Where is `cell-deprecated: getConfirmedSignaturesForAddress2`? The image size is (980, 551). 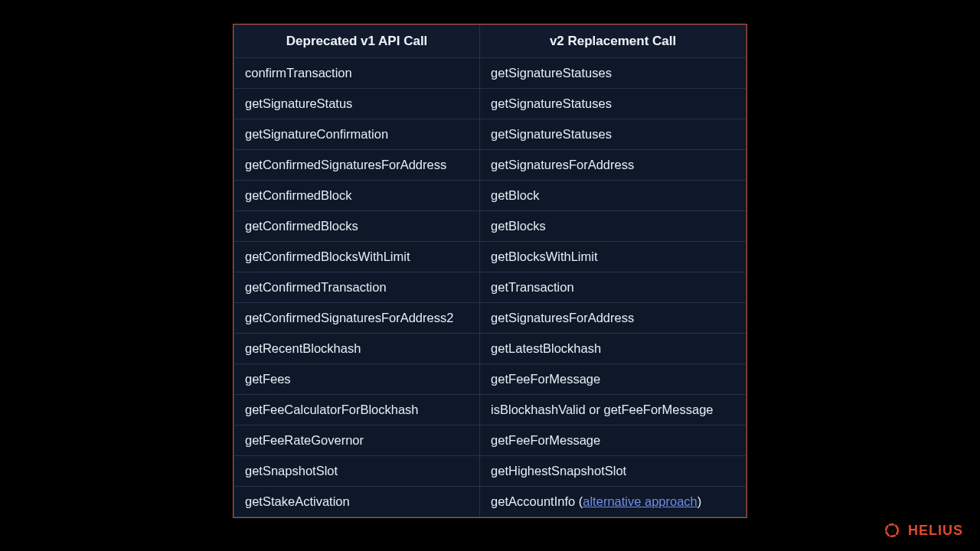
cell-deprecated: getConfirmedSignaturesForAddress2 is located at coordinates (357, 318).